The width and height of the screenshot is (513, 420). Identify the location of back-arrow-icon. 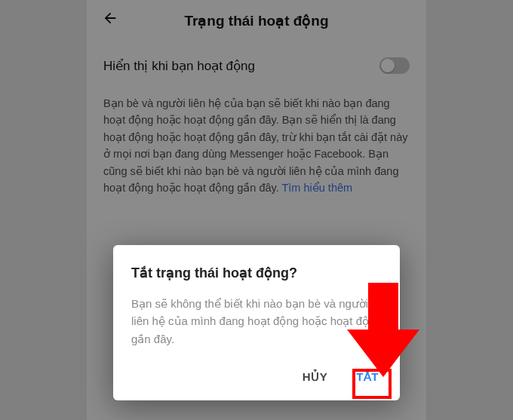
(110, 20).